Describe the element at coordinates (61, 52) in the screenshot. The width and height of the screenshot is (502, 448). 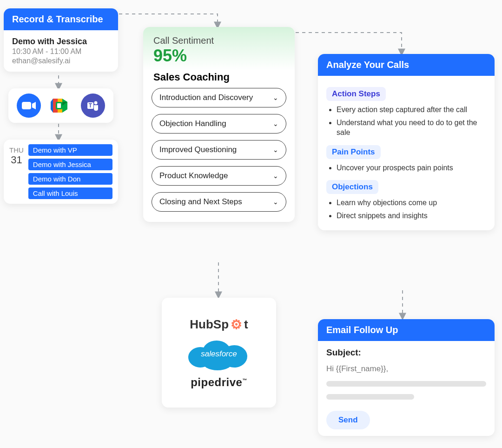
I see `meeting-time: 10:30 AM - 11:00 AM` at that location.